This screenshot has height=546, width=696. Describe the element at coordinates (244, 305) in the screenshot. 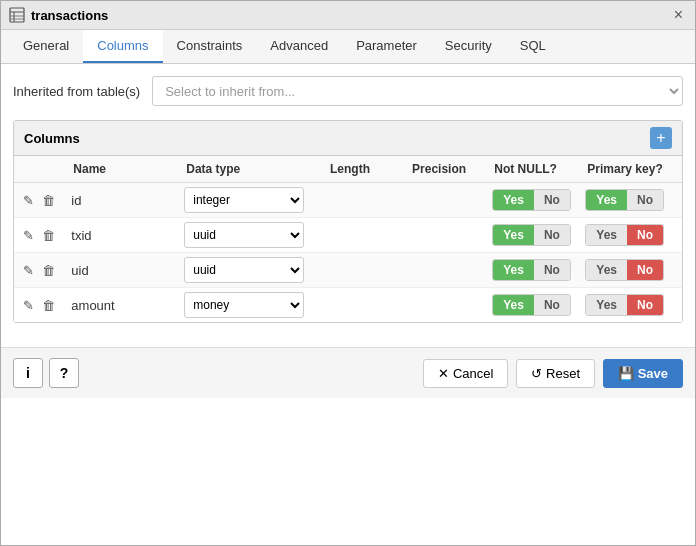

I see `type-select: money` at that location.